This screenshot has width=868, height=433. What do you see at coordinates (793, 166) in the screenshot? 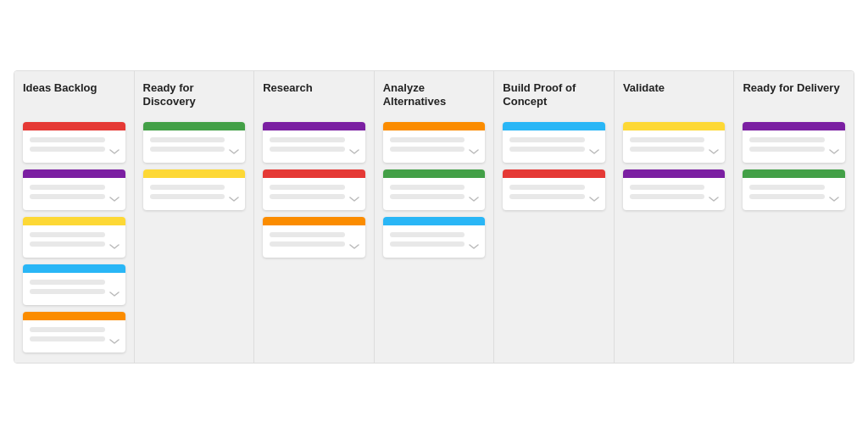
I see `cards-area-ready-for-delivery` at bounding box center [793, 166].